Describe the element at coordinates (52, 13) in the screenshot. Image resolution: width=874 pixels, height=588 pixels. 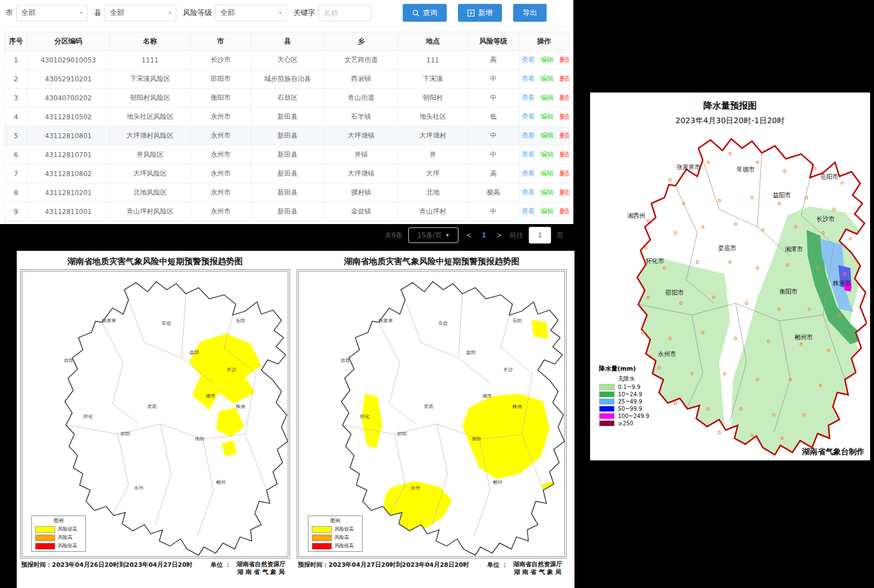
I see `city-select: 全部 ▾` at that location.